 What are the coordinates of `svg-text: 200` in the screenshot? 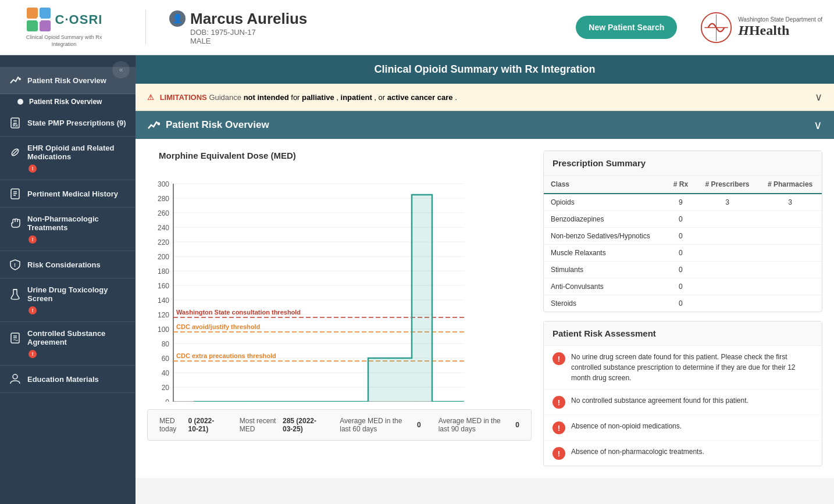 It's located at (163, 257).